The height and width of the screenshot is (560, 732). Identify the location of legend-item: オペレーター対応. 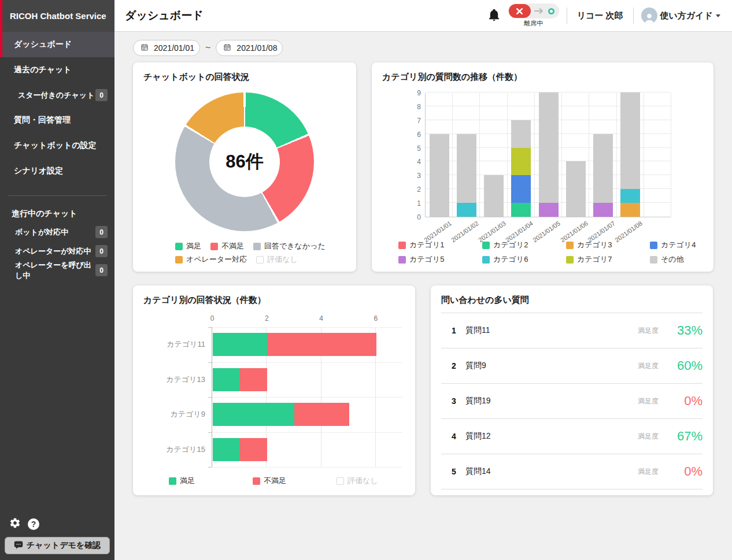
(211, 259).